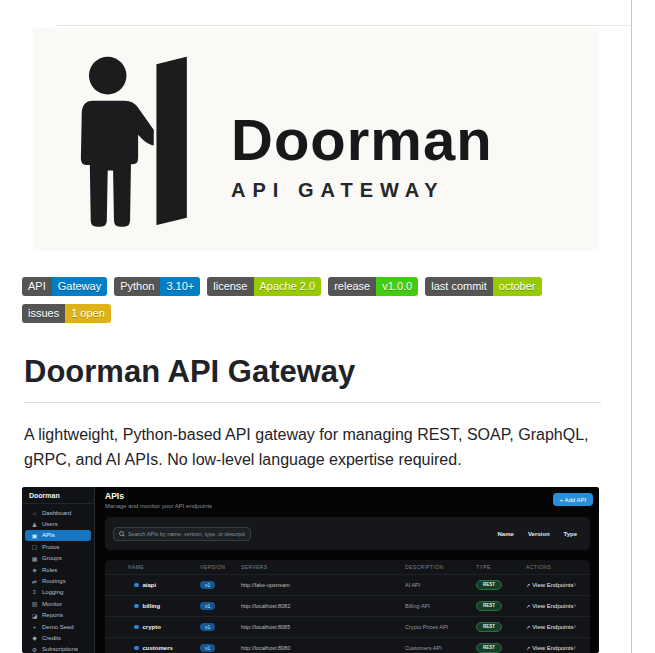 This screenshot has height=653, width=655. Describe the element at coordinates (314, 448) in the screenshot. I see `intro-paragraph: A lightweight, Python-based API gateway …` at that location.